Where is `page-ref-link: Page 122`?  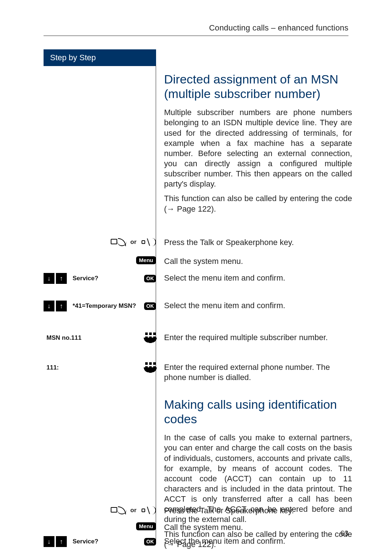 page-ref-link: Page 122 is located at coordinates (194, 209).